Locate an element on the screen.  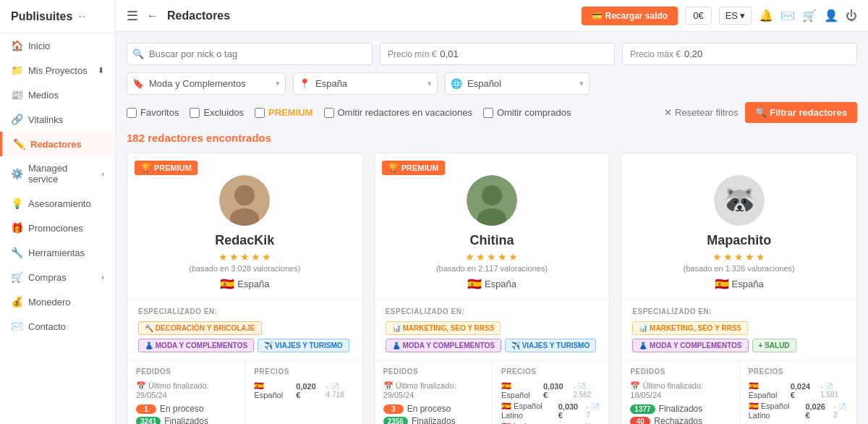
monedero-icon: 💰 is located at coordinates (17, 302).